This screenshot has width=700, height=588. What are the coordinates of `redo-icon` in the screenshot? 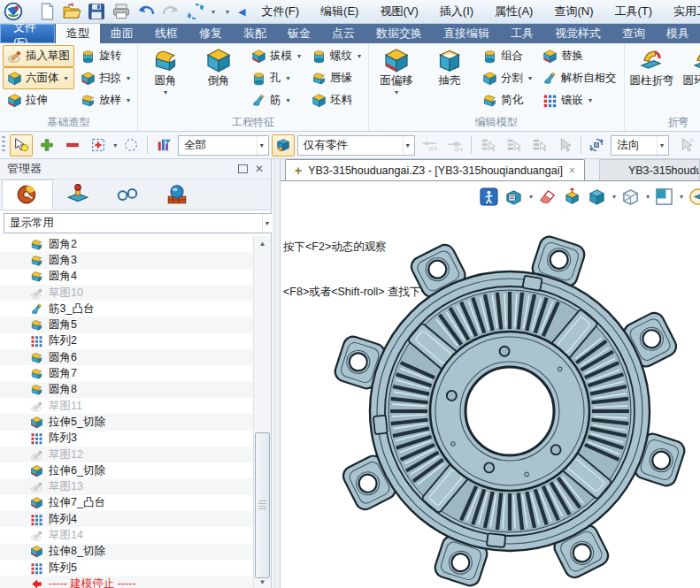 It's located at (171, 11).